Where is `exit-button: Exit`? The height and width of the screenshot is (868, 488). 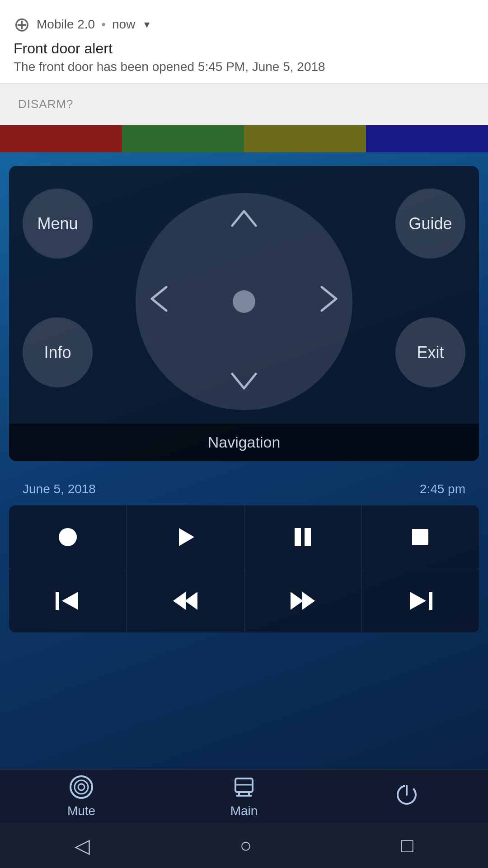 exit-button: Exit is located at coordinates (430, 353).